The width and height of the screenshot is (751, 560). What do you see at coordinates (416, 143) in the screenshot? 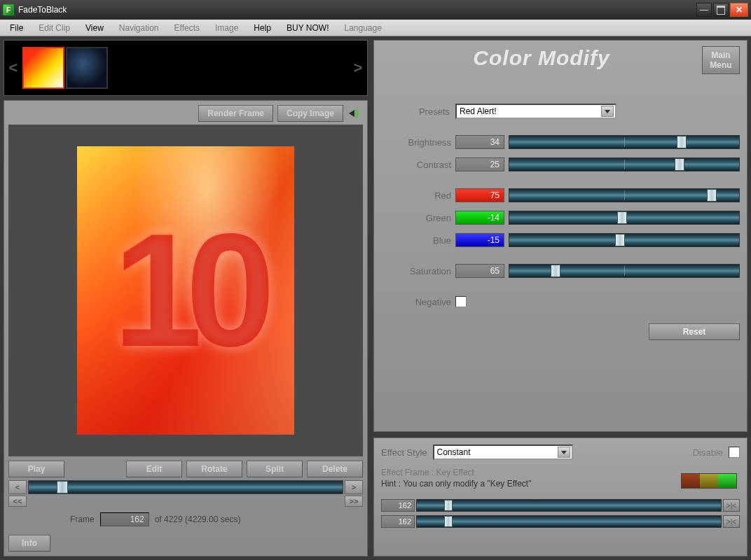
I see `brightness-label: Brightness` at bounding box center [416, 143].